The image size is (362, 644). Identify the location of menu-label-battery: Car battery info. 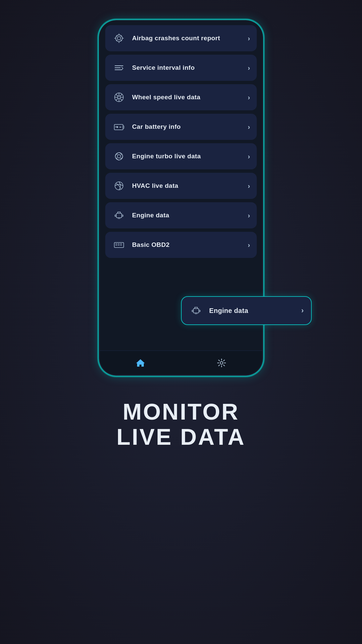
(190, 127).